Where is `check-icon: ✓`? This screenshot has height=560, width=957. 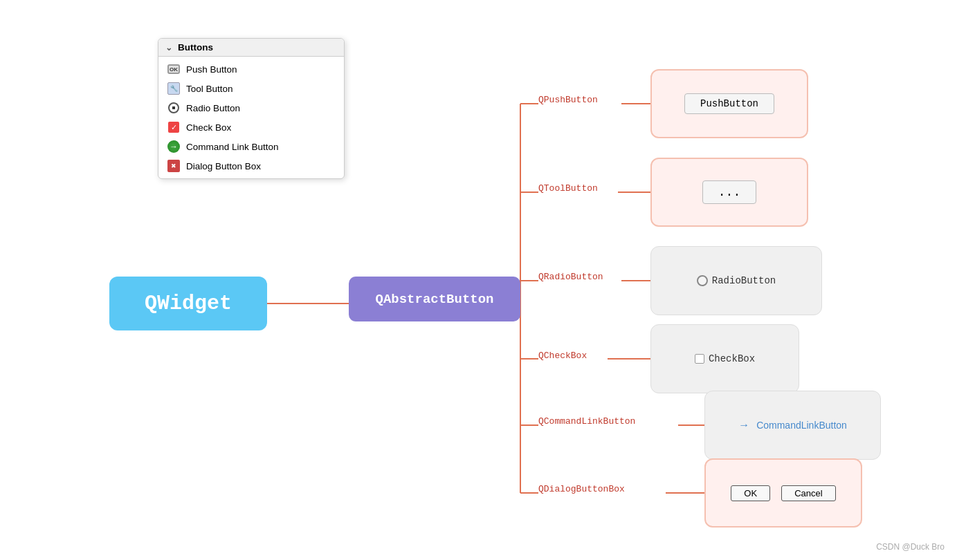 check-icon: ✓ is located at coordinates (174, 127).